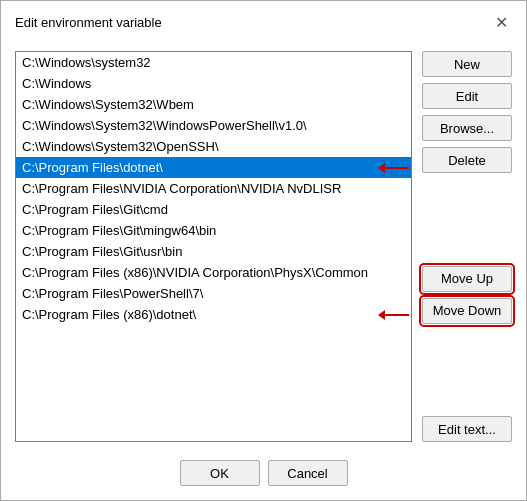  What do you see at coordinates (467, 160) in the screenshot?
I see `delete-button: Delete` at bounding box center [467, 160].